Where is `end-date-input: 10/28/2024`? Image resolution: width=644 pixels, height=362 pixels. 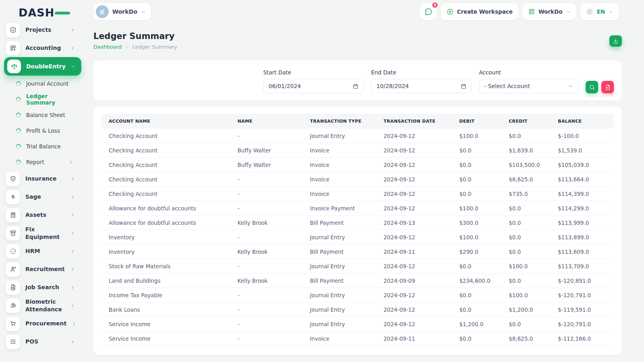 end-date-input: 10/28/2024 is located at coordinates (421, 86).